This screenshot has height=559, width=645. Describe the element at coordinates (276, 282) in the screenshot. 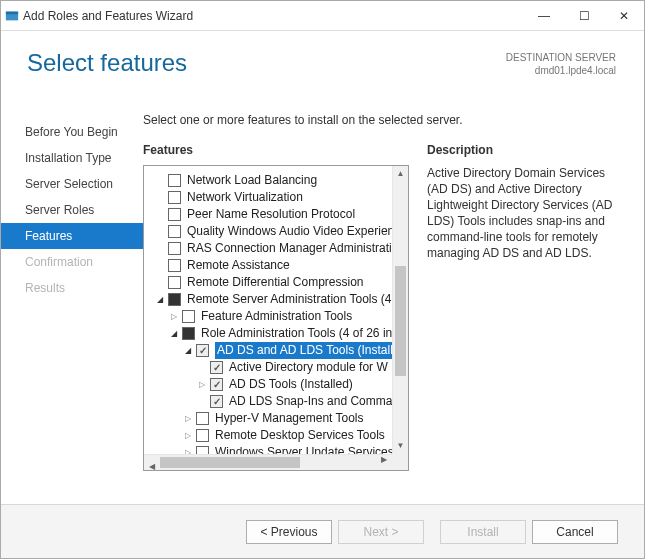

I see `tree-item-label: Remote Differential Compression` at that location.